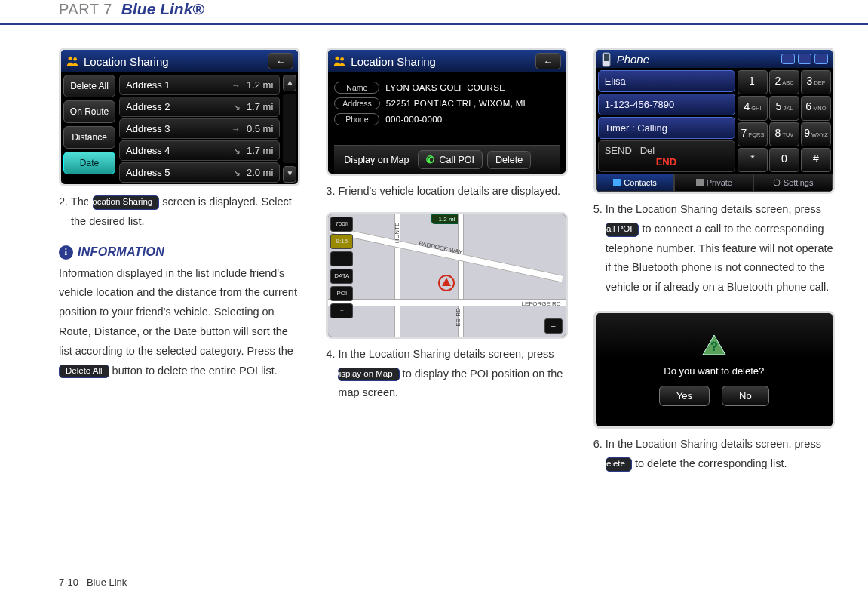 The width and height of the screenshot is (868, 600). Describe the element at coordinates (342, 311) in the screenshot. I see `map-zoom-in-button: +` at that location.